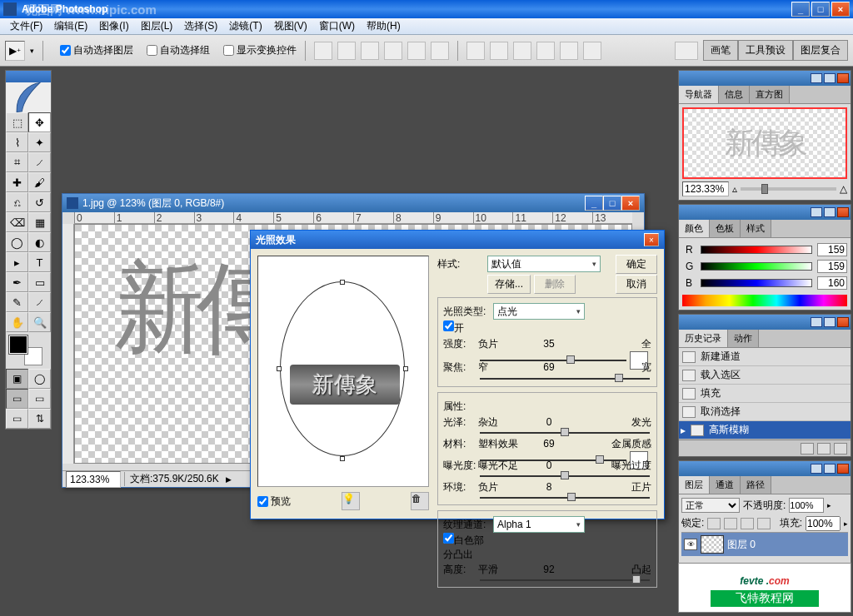  Describe the element at coordinates (569, 51) in the screenshot. I see `distribute-hcenter-icon` at that location.